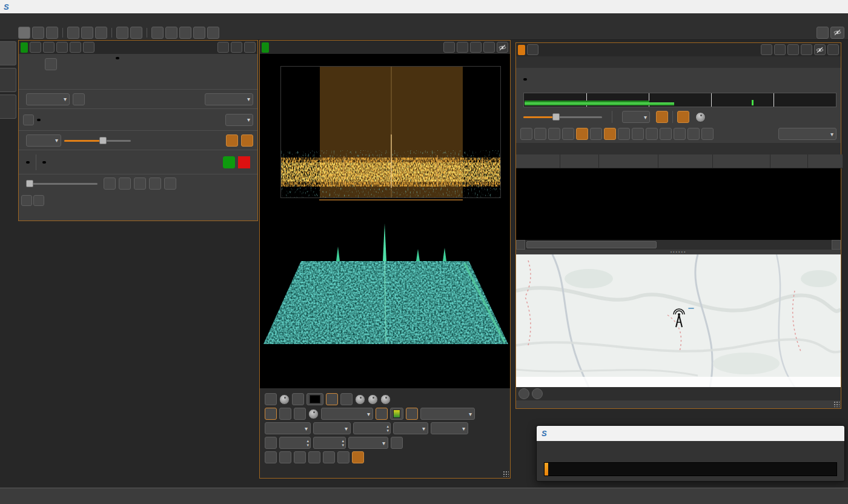 This screenshot has height=504, width=848. I want to click on colorbar-button, so click(397, 414).